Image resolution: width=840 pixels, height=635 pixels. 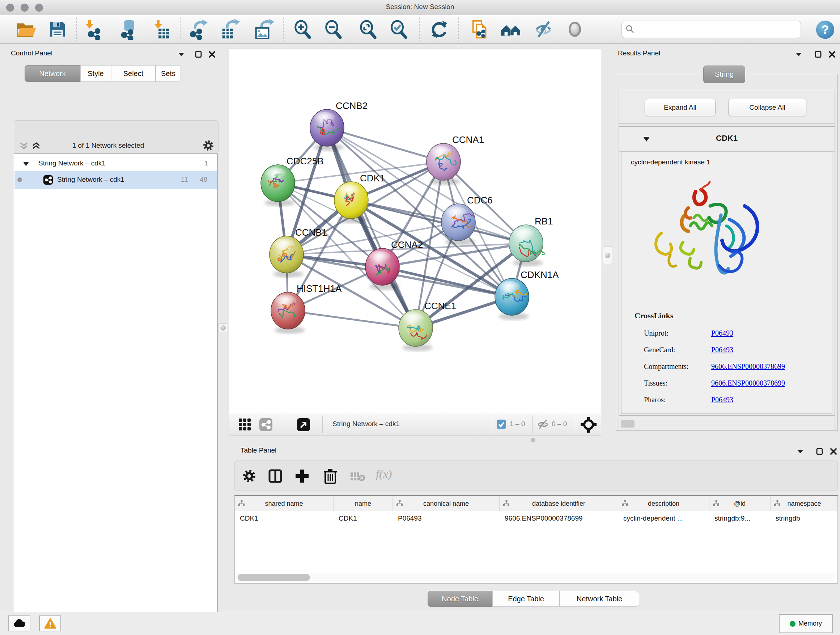 I want to click on column-header-description: description, so click(x=664, y=504).